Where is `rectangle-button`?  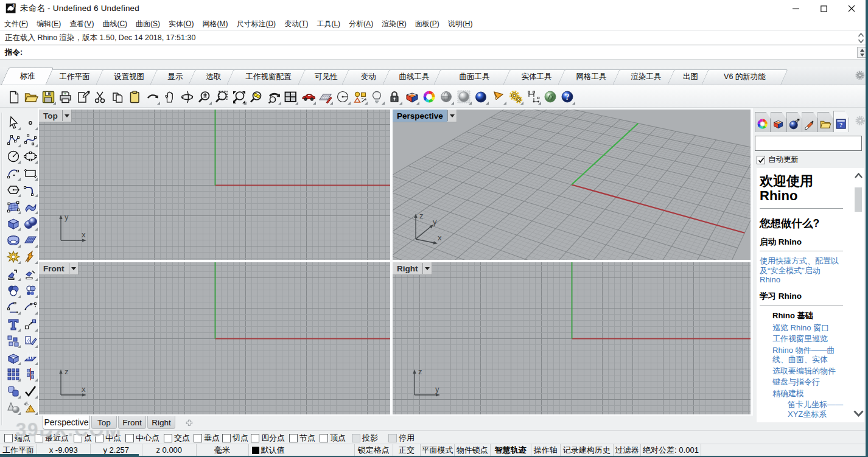 rectangle-button is located at coordinates (29, 173).